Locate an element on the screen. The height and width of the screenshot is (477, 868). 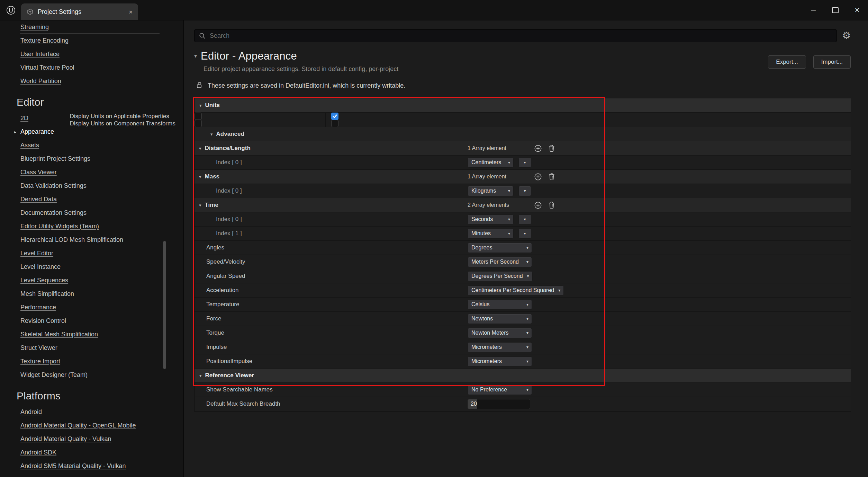
dropdown-seconds: Seconds▾ is located at coordinates (491, 220).